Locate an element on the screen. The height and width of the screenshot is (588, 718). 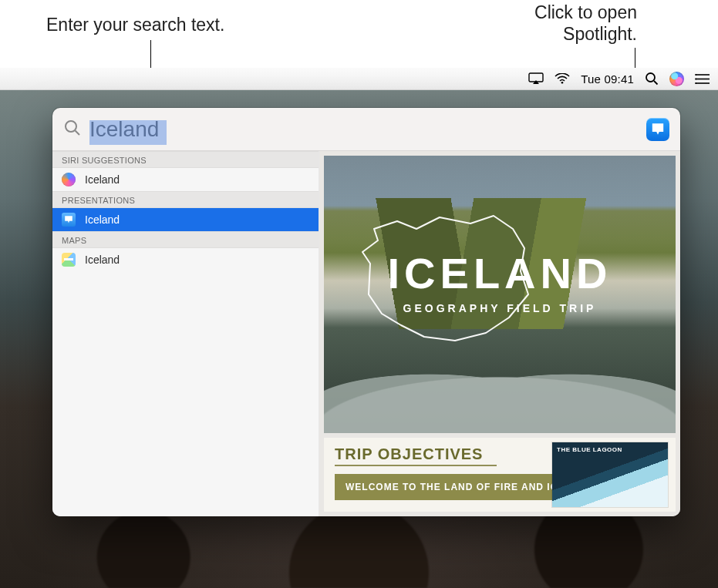
slide-title: ICELAND is located at coordinates (500, 273).